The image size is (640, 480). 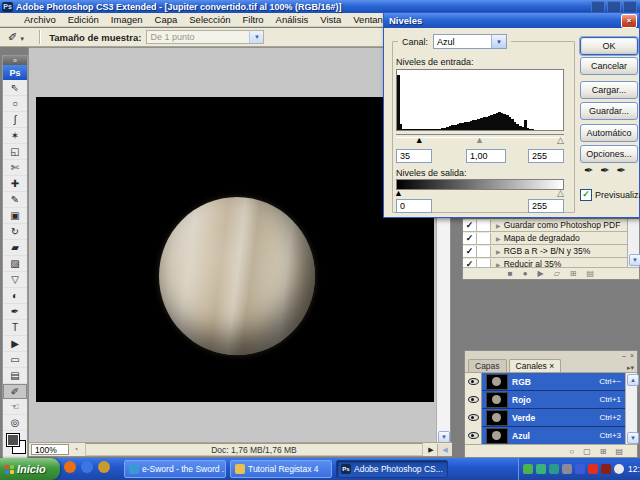 I want to click on healing-brush-tool: ✚, so click(x=15, y=184).